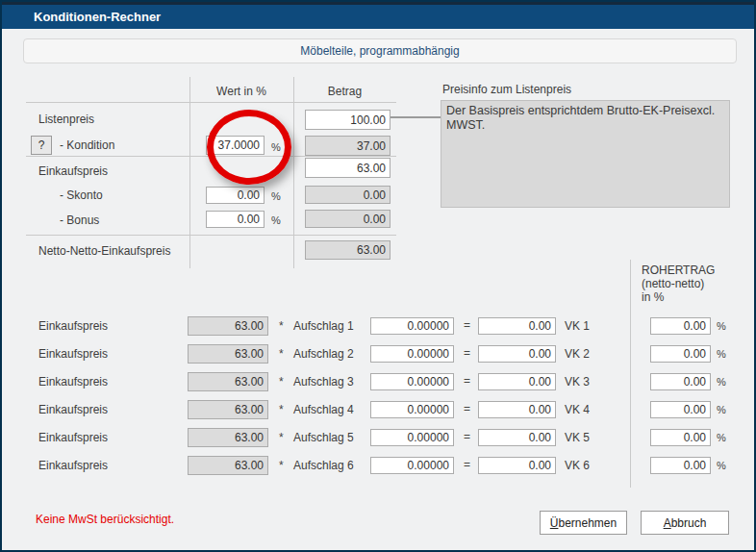 The image size is (756, 552). Describe the element at coordinates (344, 91) in the screenshot. I see `column-header-betrag: Betrag` at that location.